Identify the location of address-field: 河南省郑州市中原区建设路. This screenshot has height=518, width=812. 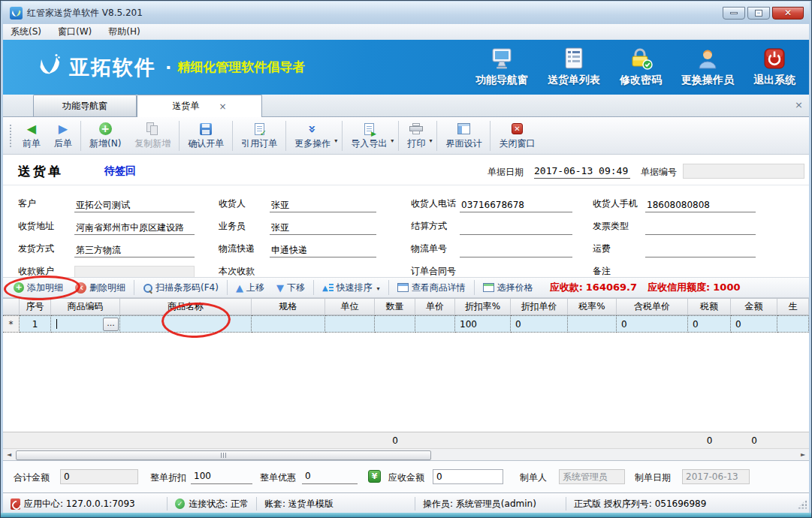
(134, 228).